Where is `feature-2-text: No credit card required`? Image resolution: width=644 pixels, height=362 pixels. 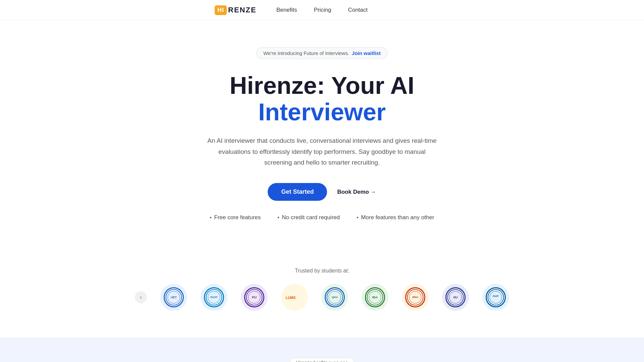
feature-2-text: No credit card required is located at coordinates (311, 218).